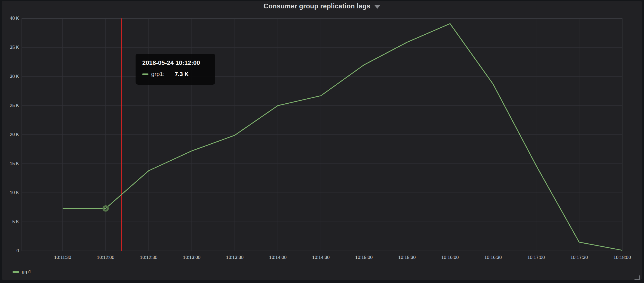 The image size is (644, 283). What do you see at coordinates (278, 258) in the screenshot?
I see `x-axis-tick-label: 10:14:00` at bounding box center [278, 258].